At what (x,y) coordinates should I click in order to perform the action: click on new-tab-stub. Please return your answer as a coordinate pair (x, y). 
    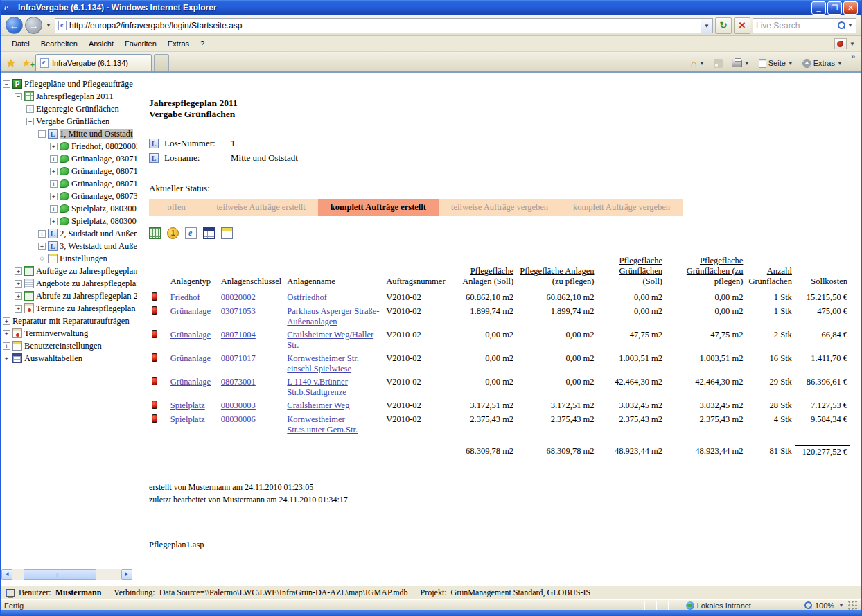
    Looking at the image, I should click on (161, 62).